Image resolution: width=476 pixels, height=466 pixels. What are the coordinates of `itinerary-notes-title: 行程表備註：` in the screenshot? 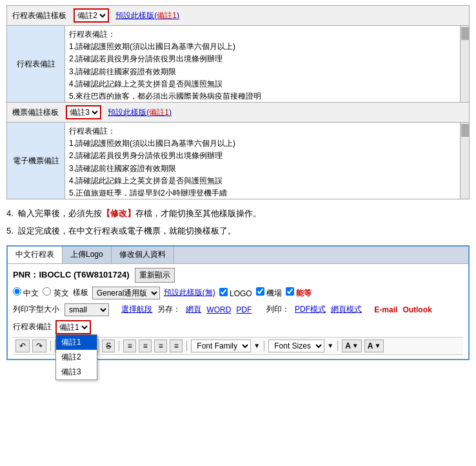 It's located at (263, 35).